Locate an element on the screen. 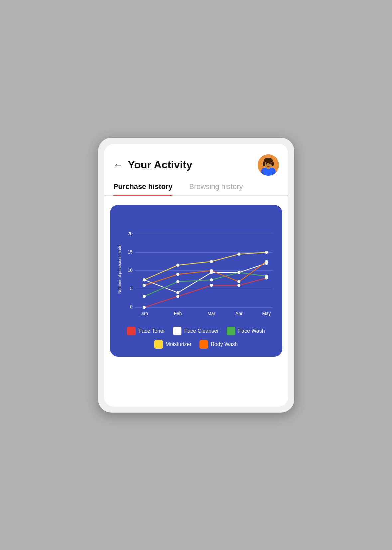  legend-face-cleanser: Face Cleanser is located at coordinates (196, 331).